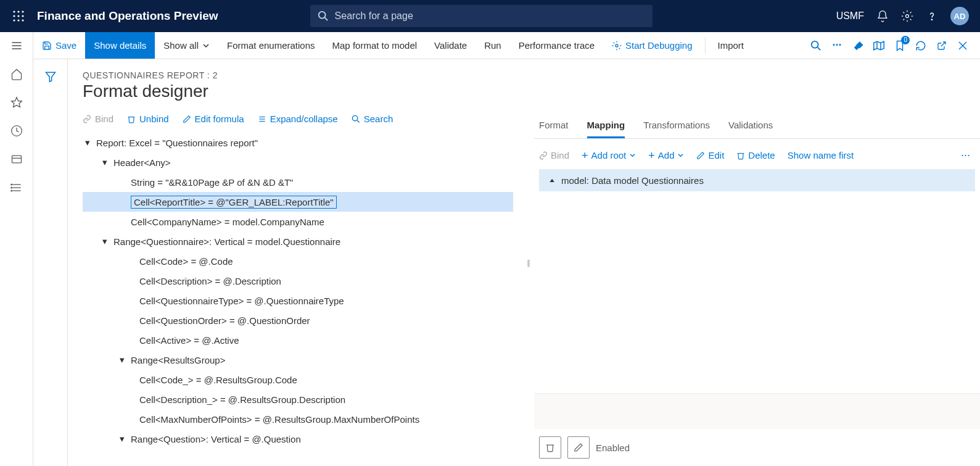  Describe the element at coordinates (606, 127) in the screenshot. I see `tab-mapping: Mapping` at that location.